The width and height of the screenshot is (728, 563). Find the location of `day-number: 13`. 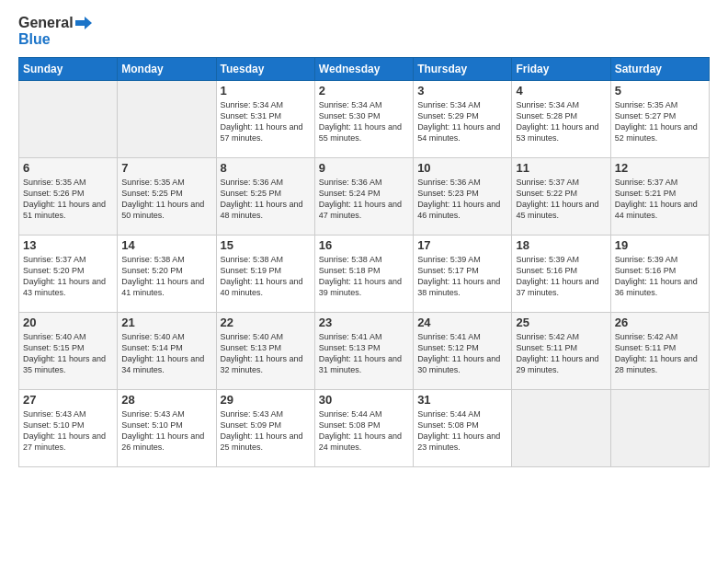

day-number: 13 is located at coordinates (68, 245).